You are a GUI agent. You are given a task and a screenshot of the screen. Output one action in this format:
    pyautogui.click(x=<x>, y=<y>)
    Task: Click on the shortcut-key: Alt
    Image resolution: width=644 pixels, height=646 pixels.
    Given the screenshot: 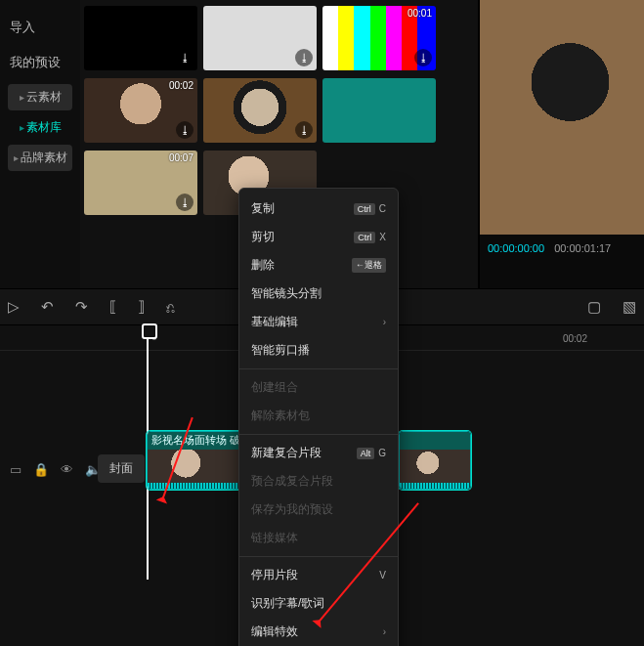 What is the action you would take?
    pyautogui.click(x=365, y=453)
    